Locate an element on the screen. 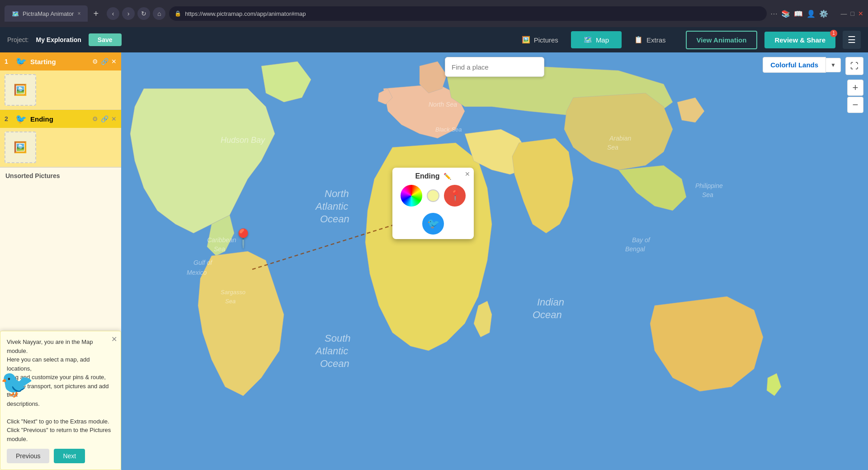 The image size is (868, 470). hamburger-menu-button: ☰ is located at coordinates (852, 40).